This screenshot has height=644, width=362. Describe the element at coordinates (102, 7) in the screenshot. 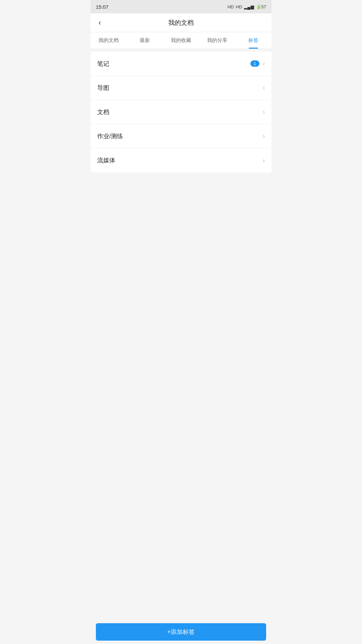

I see `status-time: 15:07` at that location.